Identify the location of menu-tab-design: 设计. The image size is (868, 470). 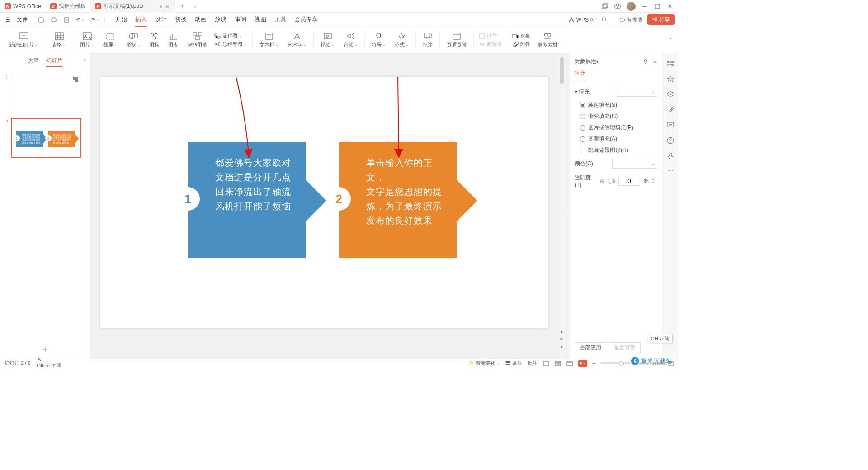
(161, 20).